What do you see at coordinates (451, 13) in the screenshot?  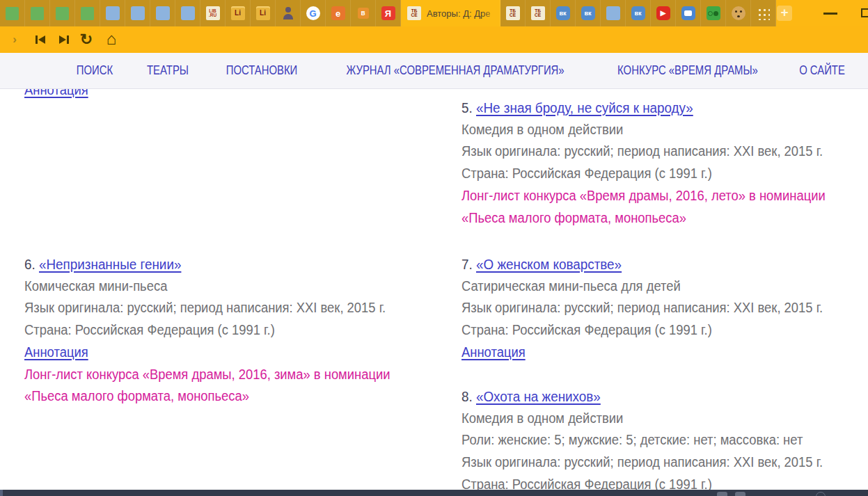 I see `active-tab-theatre: ТБСЕАвторы: Д: Дре` at bounding box center [451, 13].